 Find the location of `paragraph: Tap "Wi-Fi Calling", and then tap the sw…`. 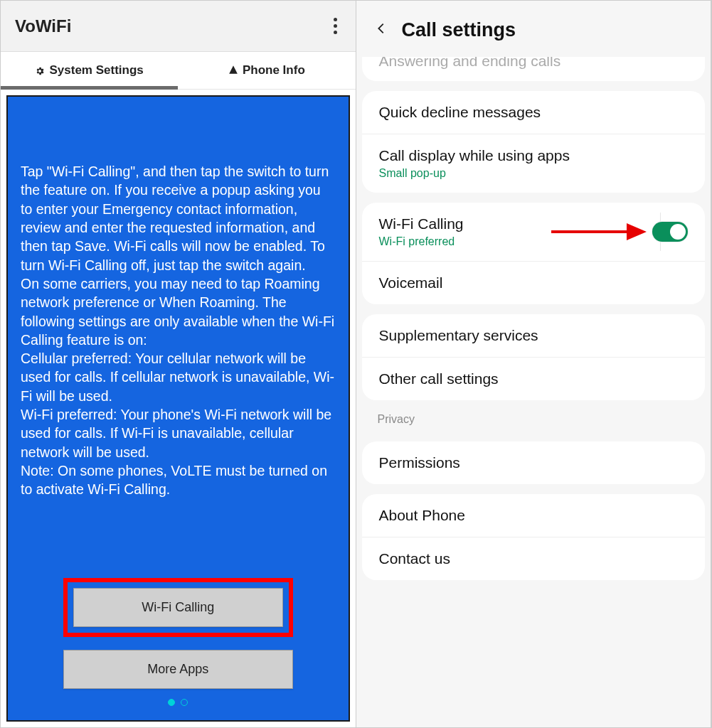

paragraph: Tap "Wi-Fi Calling", and then tap the sw… is located at coordinates (178, 218).